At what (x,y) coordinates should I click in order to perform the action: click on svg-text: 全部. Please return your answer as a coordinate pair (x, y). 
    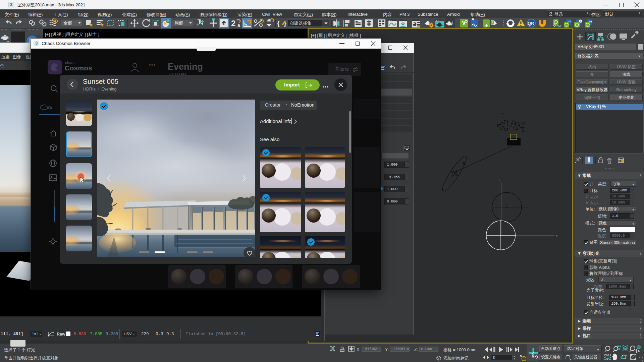
    Looking at the image, I should click on (68, 23).